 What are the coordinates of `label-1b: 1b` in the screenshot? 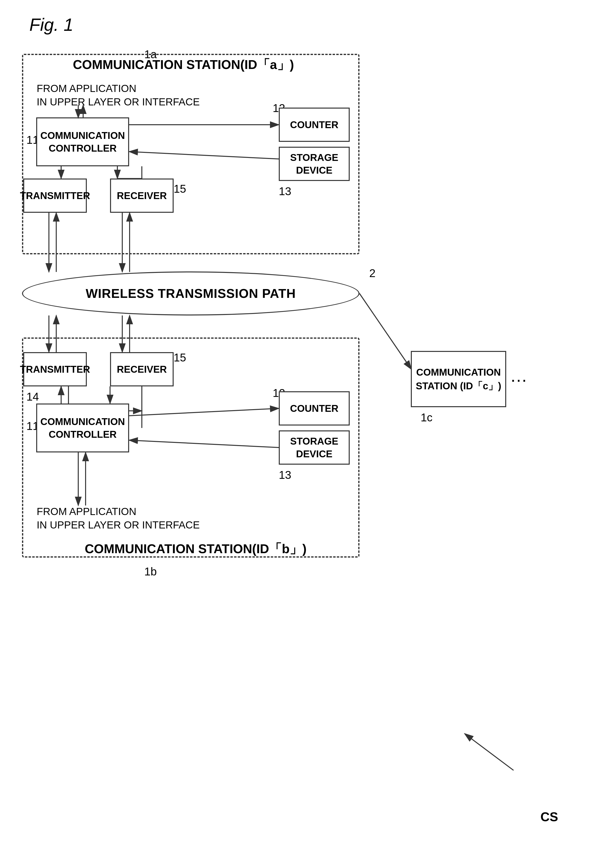 It's located at (151, 571).